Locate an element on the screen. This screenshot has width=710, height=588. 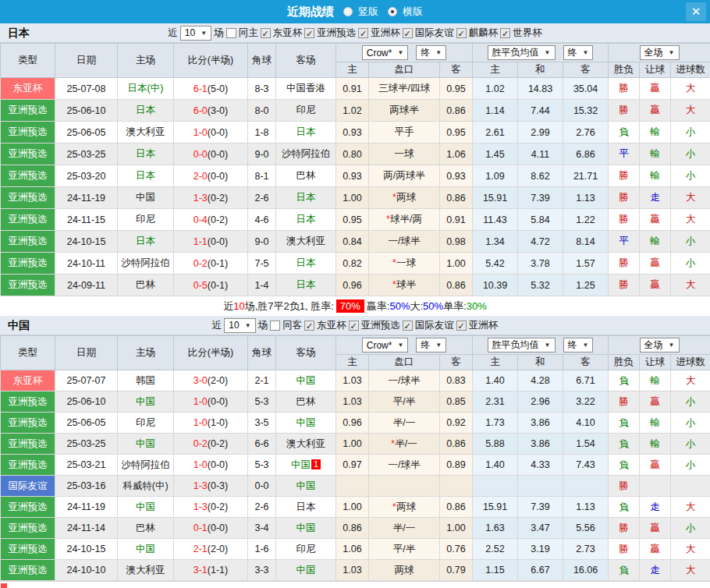
away-team-cell: 中国 is located at coordinates (306, 423).